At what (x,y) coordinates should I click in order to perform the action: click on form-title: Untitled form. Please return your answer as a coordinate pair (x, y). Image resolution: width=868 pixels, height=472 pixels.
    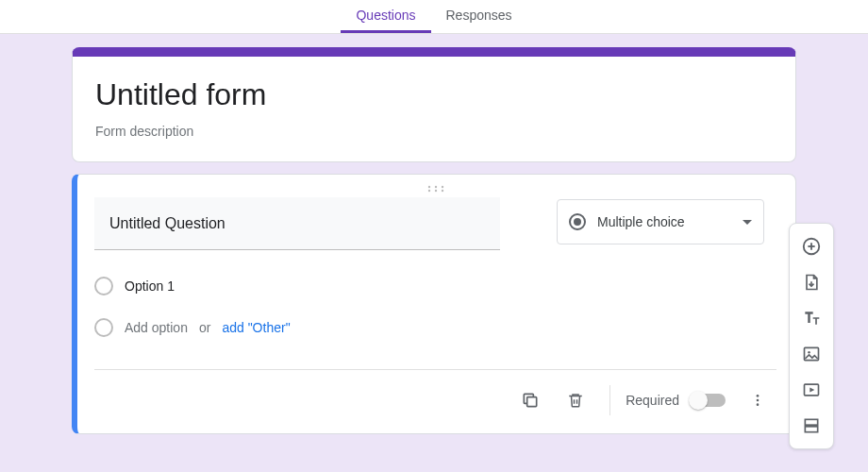
    Looking at the image, I should click on (434, 94).